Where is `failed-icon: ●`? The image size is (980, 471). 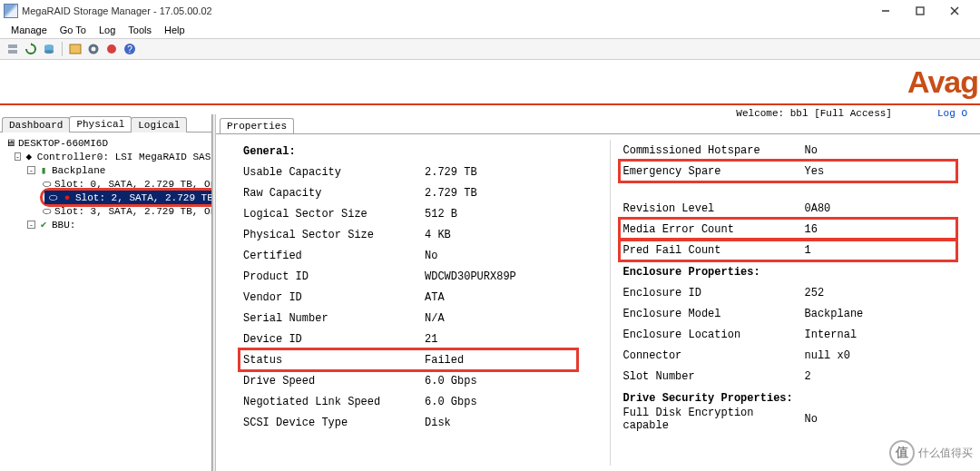 failed-icon: ● is located at coordinates (67, 198).